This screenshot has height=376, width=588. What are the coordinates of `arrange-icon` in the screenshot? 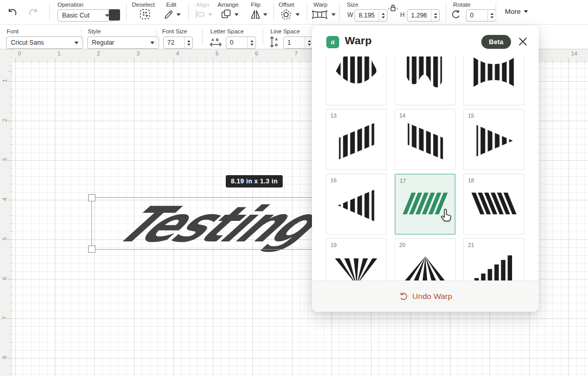 It's located at (226, 14).